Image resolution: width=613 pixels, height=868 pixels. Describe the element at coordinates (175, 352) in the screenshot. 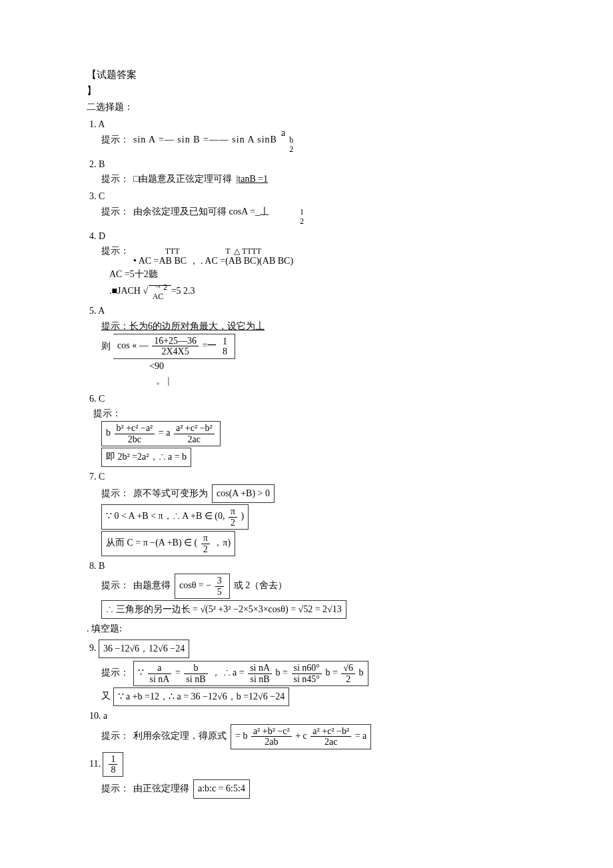

I see `q5-denbot: 2X4X5` at that location.